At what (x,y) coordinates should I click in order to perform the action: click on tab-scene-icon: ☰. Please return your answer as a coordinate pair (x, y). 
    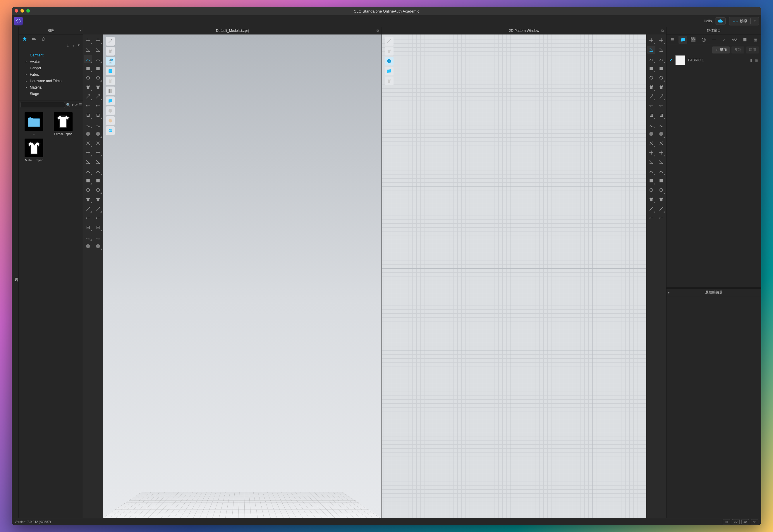
    Looking at the image, I should click on (673, 40).